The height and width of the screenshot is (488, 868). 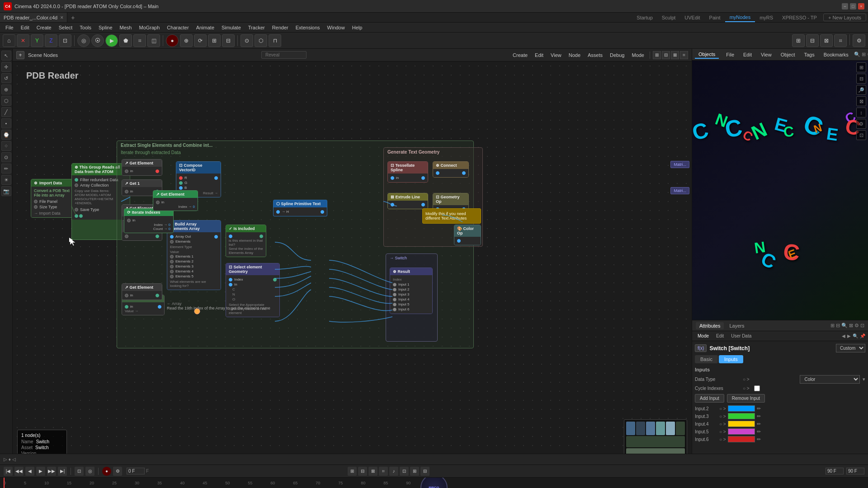 I want to click on tab-myrs: myRS, so click(x=766, y=17).